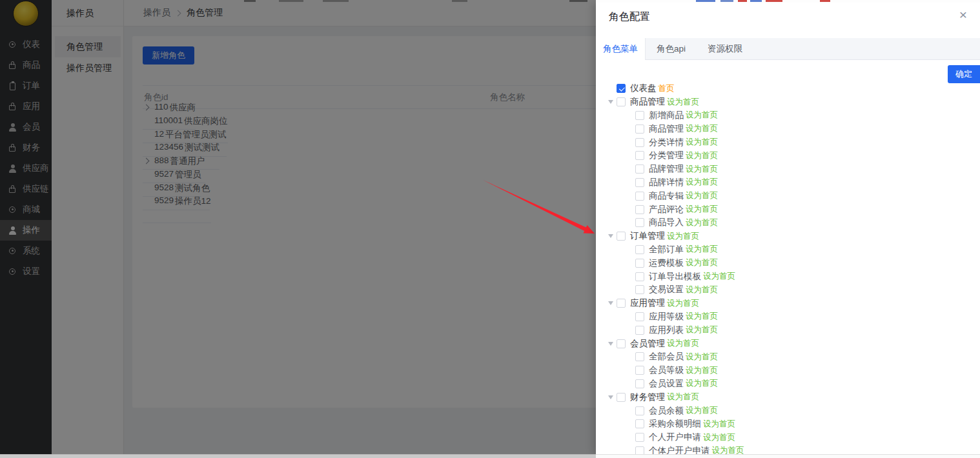 This screenshot has height=458, width=980. Describe the element at coordinates (666, 169) in the screenshot. I see `tree-item-label: 品牌管理` at that location.